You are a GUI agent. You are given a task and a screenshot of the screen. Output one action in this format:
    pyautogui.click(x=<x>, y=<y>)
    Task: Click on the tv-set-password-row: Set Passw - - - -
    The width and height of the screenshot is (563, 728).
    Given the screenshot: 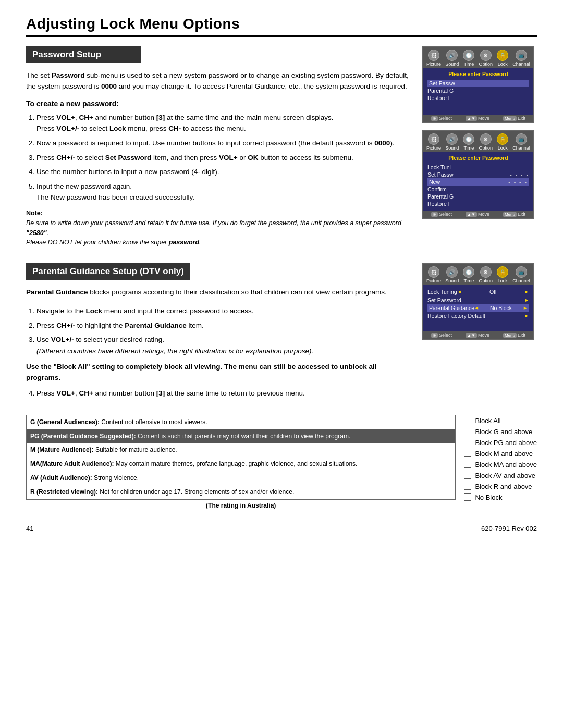 What is the action you would take?
    pyautogui.click(x=479, y=83)
    